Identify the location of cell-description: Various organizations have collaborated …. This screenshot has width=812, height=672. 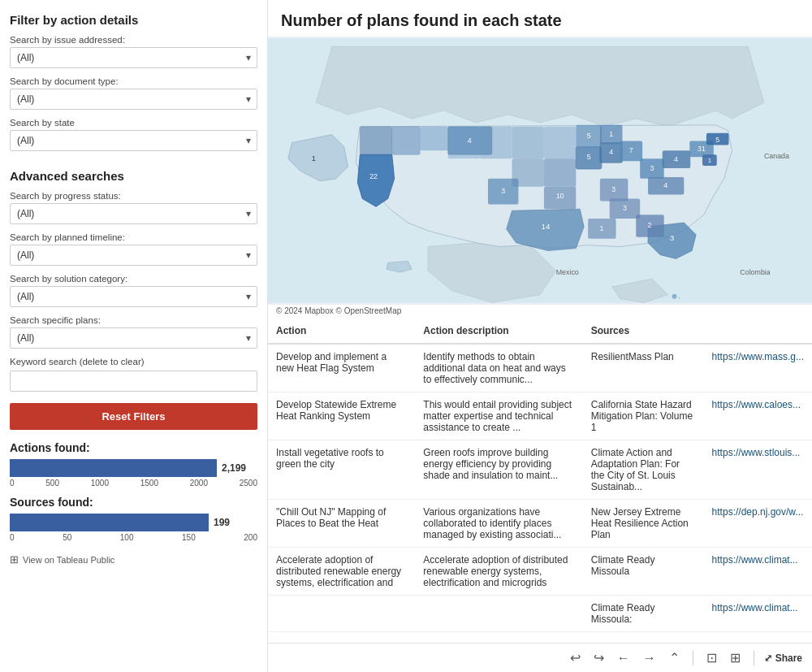
(499, 523).